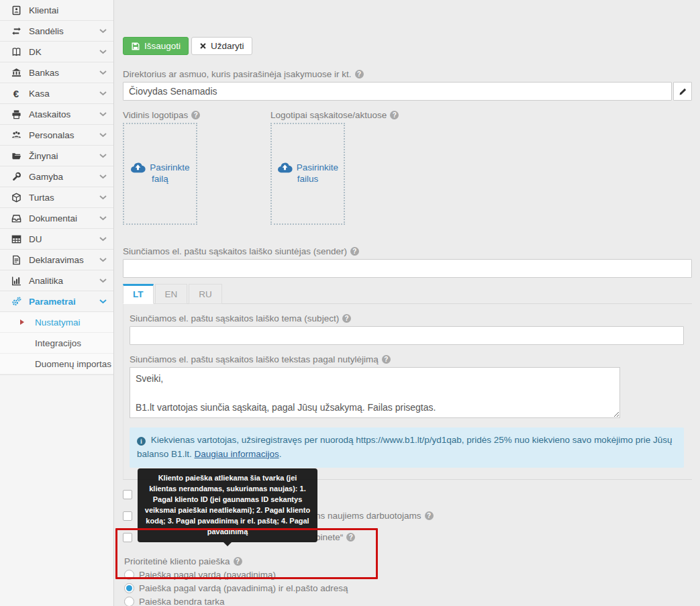 This screenshot has width=700, height=606. I want to click on toolbar: Išsaugoti Uždaryti, so click(407, 46).